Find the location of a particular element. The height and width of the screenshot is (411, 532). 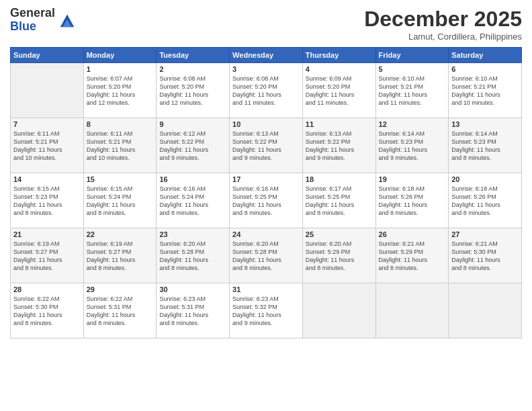

day-number: 1 is located at coordinates (120, 69).